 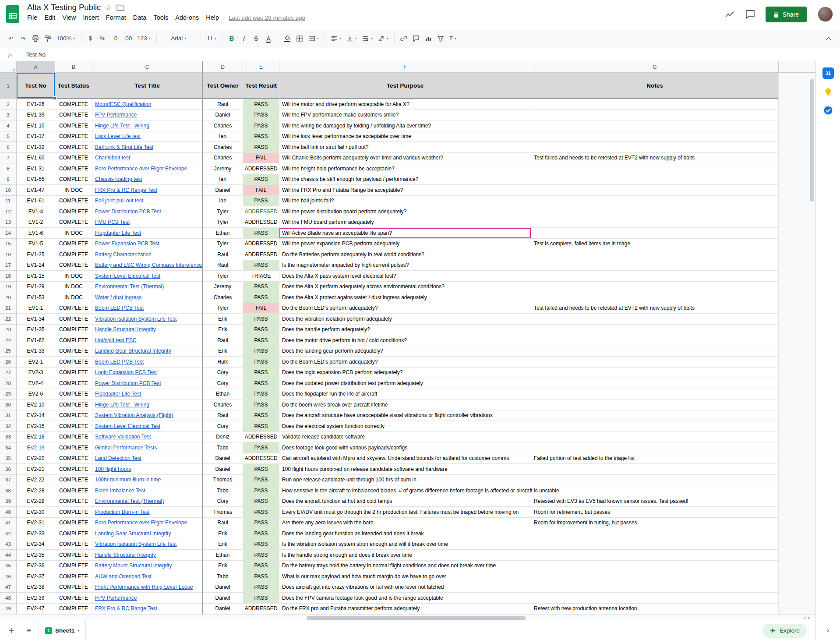 What do you see at coordinates (223, 287) in the screenshot?
I see `cell-D19: Jeremy` at bounding box center [223, 287].